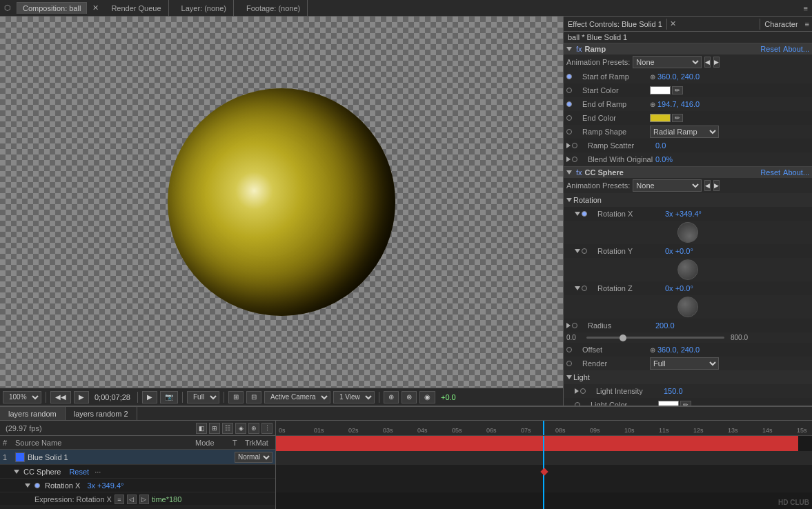 This screenshot has height=509, width=812. What do you see at coordinates (688, 49) in the screenshot?
I see `ramp-header: fx Ramp Reset About...` at bounding box center [688, 49].